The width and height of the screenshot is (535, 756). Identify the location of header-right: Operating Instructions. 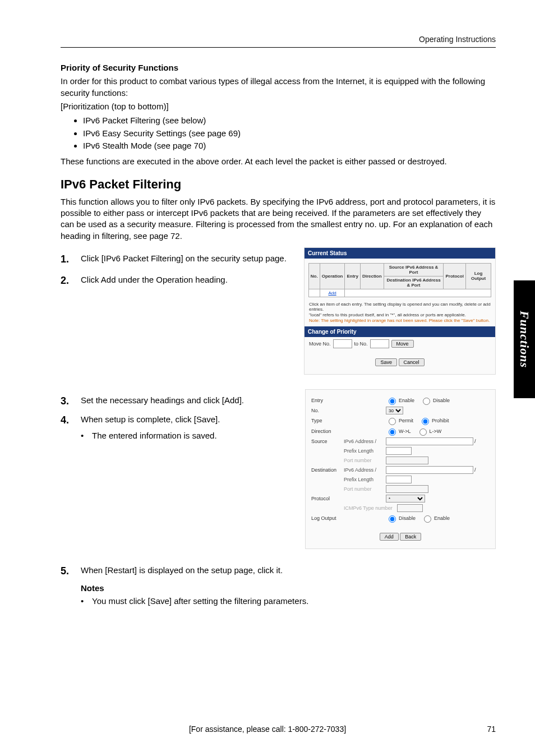
(278, 39).